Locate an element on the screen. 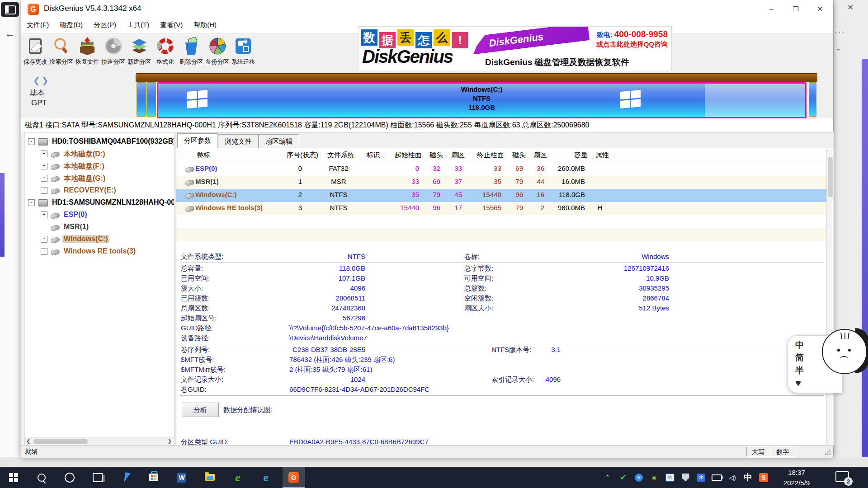 This screenshot has width=868, height=488. toolbar-button-7: 删除分区 is located at coordinates (191, 52).